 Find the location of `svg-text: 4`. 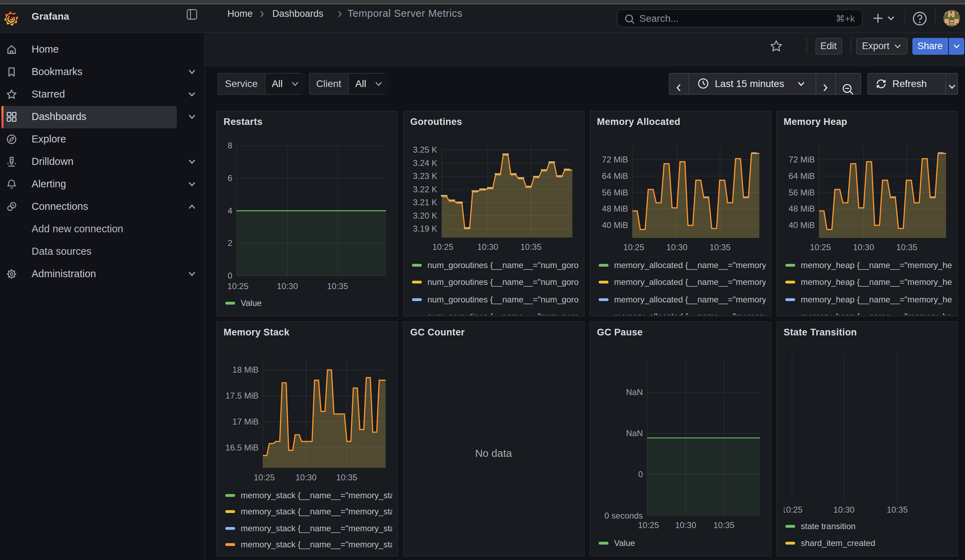

svg-text: 4 is located at coordinates (230, 211).